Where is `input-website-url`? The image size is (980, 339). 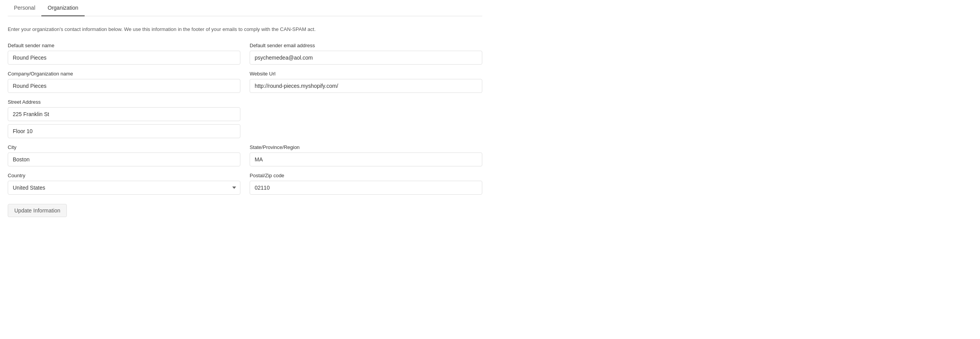 input-website-url is located at coordinates (366, 86).